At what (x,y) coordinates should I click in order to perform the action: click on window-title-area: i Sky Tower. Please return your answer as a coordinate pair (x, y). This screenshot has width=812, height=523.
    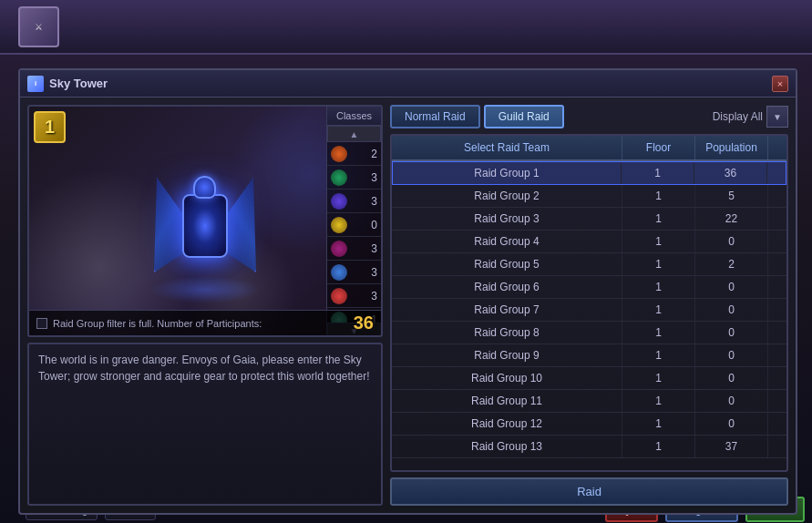
    Looking at the image, I should click on (67, 84).